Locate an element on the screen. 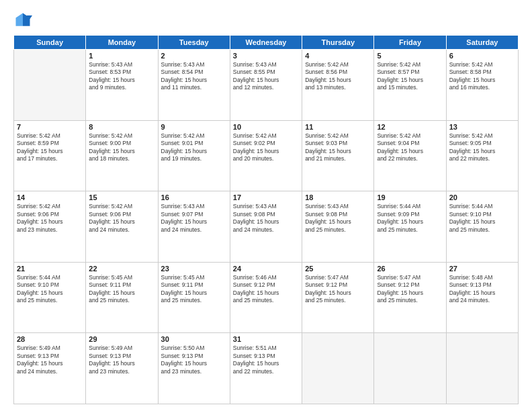 The height and width of the screenshot is (411, 532). day-number: 13 is located at coordinates (482, 127).